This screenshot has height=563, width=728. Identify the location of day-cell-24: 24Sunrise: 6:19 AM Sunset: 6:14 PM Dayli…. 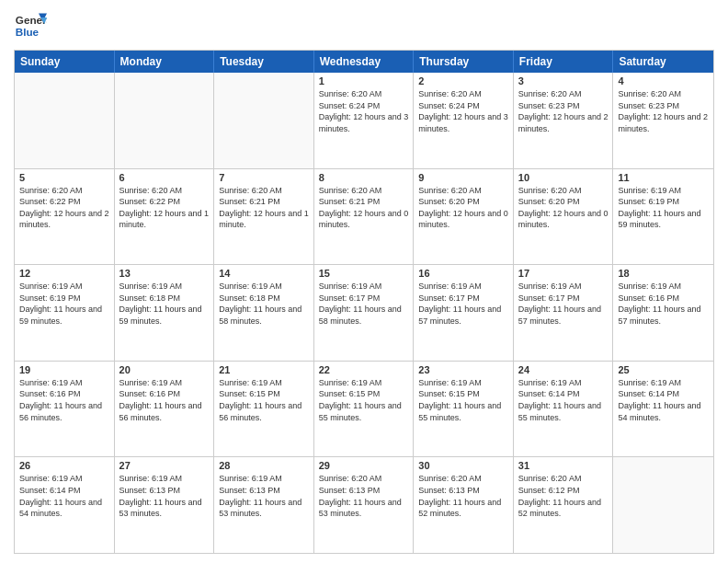
(564, 409).